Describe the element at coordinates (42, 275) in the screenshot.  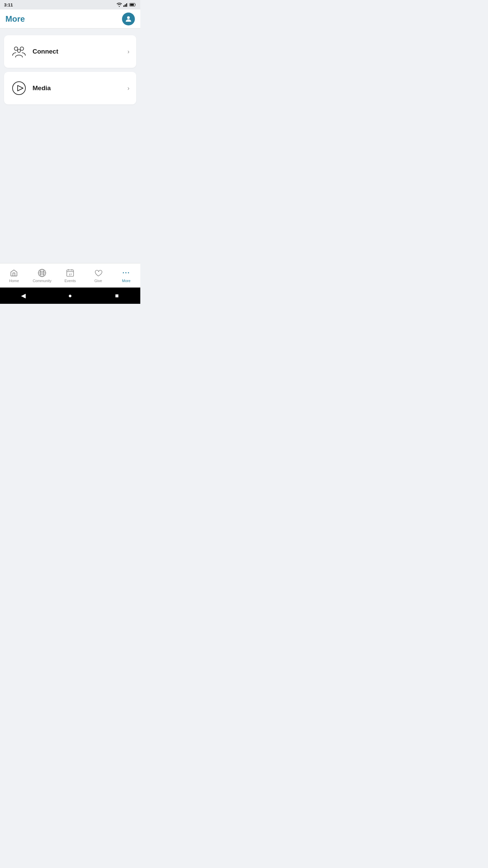
I see `nav-item-community: Community` at that location.